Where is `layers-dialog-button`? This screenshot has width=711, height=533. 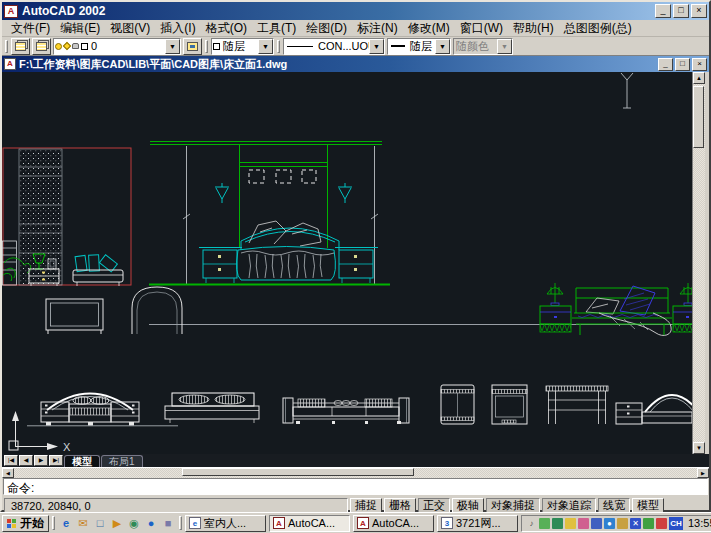 layers-dialog-button is located at coordinates (20, 46).